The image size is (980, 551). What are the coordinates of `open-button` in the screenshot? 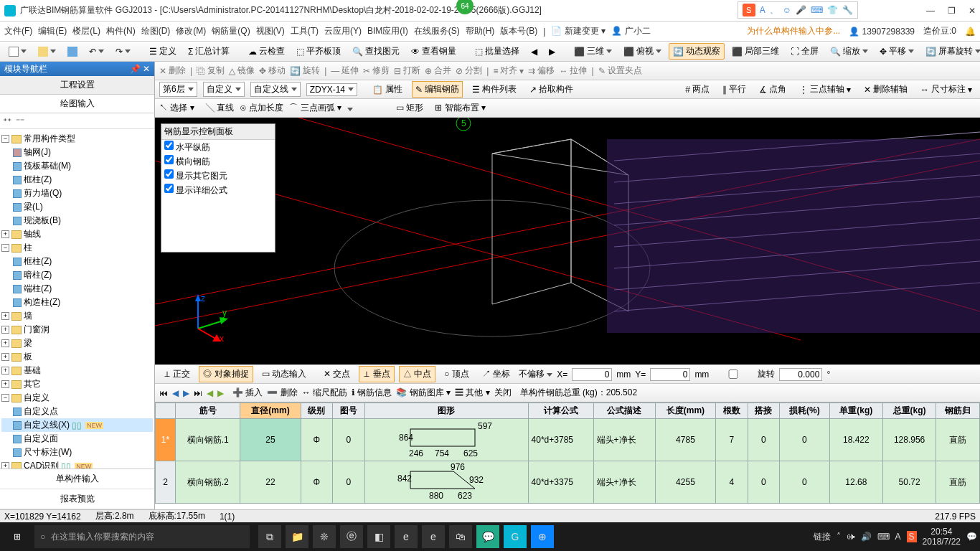 It's located at (47, 52).